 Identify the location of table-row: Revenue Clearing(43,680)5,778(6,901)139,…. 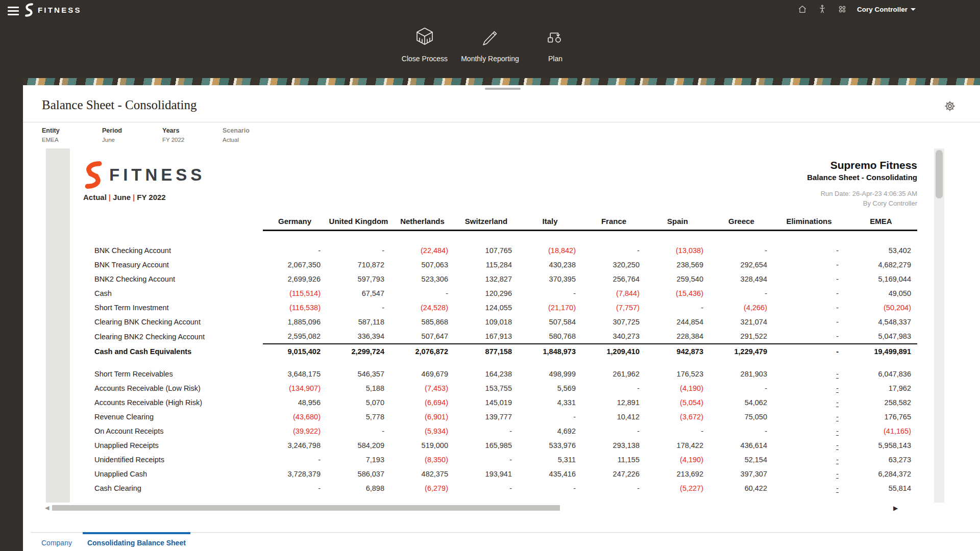
(506, 417).